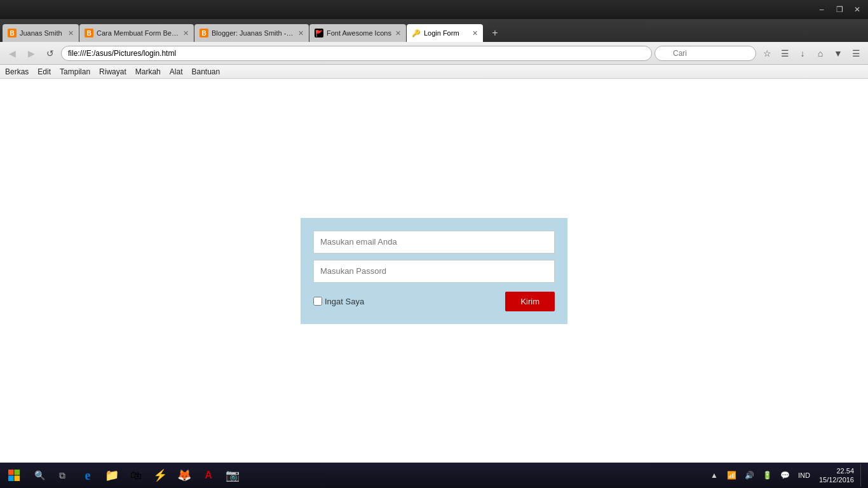 This screenshot has width=868, height=488. Describe the element at coordinates (41, 33) in the screenshot. I see `tab-juanas-smith: B Juanas Smith ✕` at that location.